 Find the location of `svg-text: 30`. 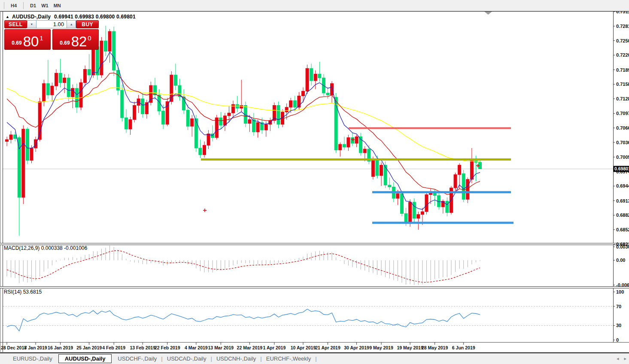

svg-text: 30 is located at coordinates (619, 325).